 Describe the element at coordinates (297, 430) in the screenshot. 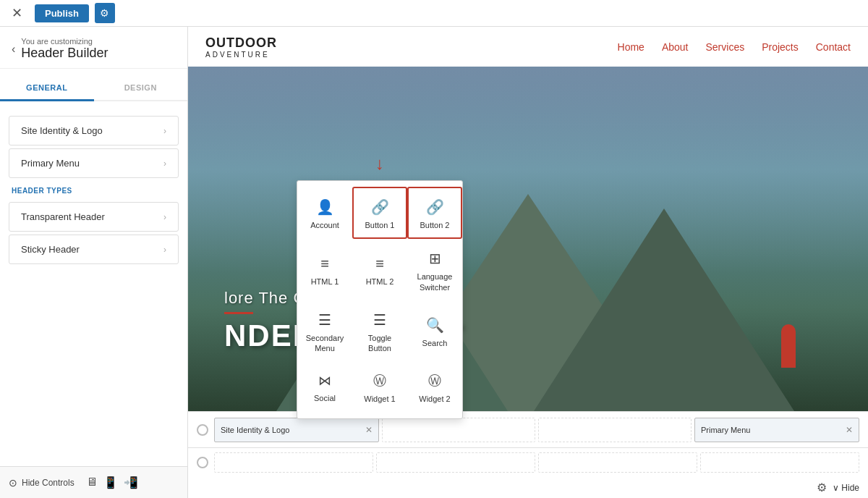

I see `zone-site-identity: Site Identity & Logo ✕` at that location.